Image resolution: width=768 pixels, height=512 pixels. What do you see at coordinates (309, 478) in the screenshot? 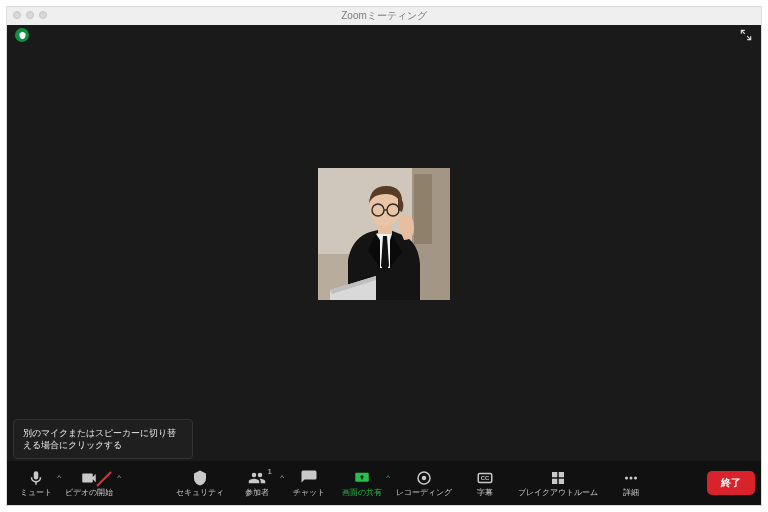
I see `chat-icon` at bounding box center [309, 478].